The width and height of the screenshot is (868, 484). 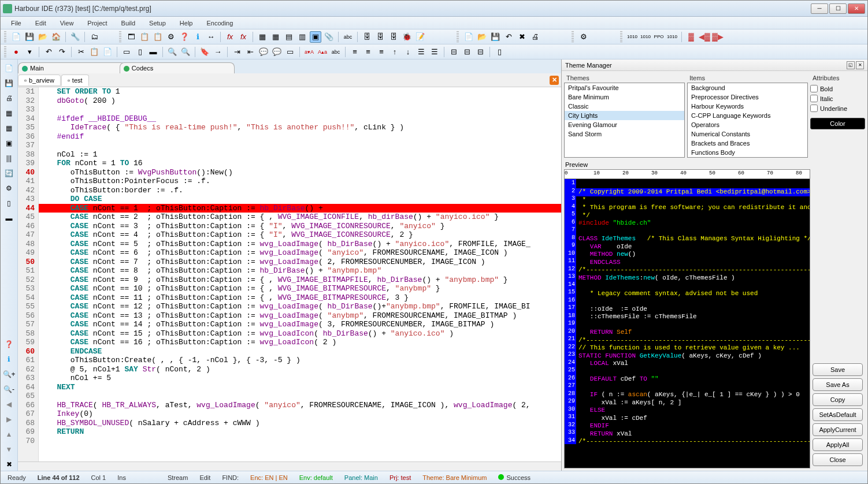 I want to click on doc-back-icon: ↶, so click(x=509, y=37).